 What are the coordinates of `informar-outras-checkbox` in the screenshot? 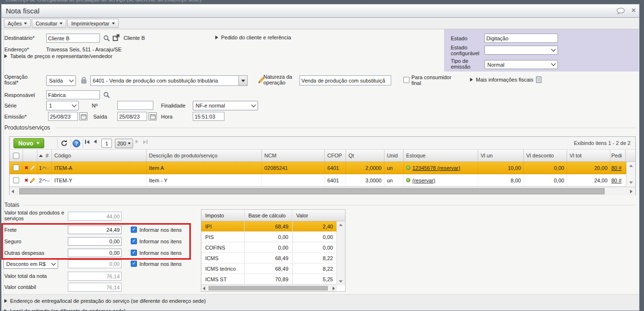 It's located at (134, 252).